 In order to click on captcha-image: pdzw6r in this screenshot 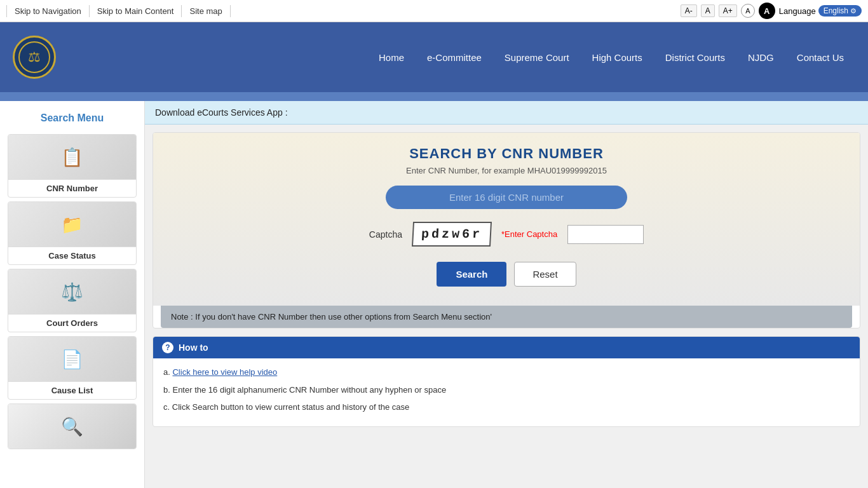, I will do `click(452, 234)`.